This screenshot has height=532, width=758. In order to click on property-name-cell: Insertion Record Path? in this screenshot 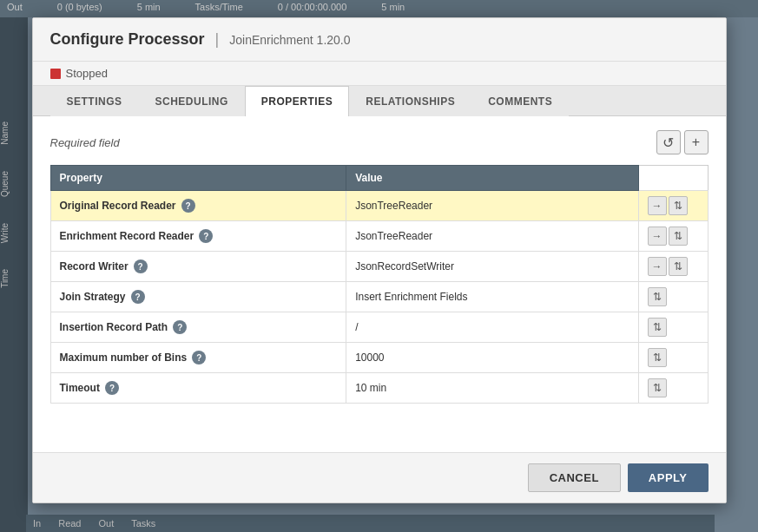, I will do `click(198, 328)`.